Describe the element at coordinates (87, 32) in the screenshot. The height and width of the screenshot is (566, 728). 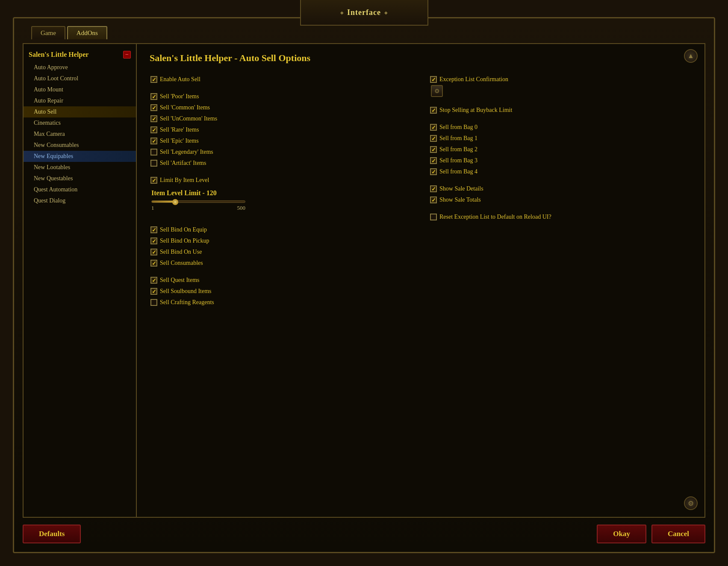
I see `tab-addons: AddOns` at that location.